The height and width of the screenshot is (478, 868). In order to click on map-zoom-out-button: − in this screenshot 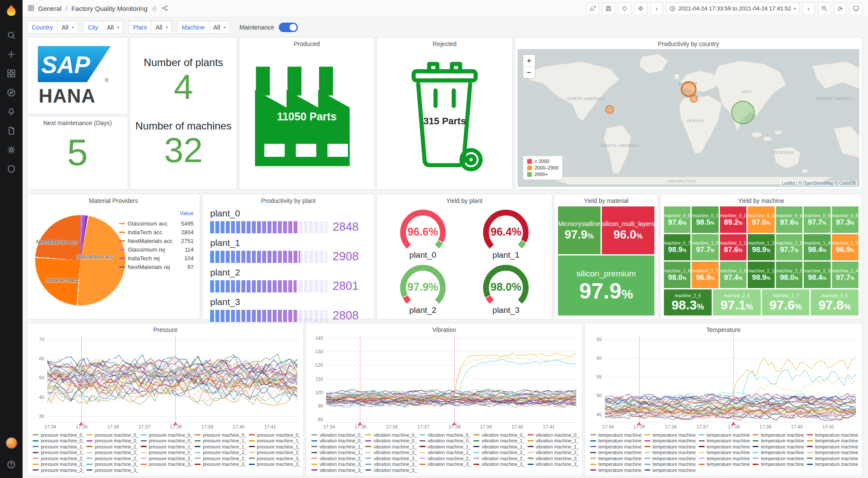, I will do `click(529, 72)`.